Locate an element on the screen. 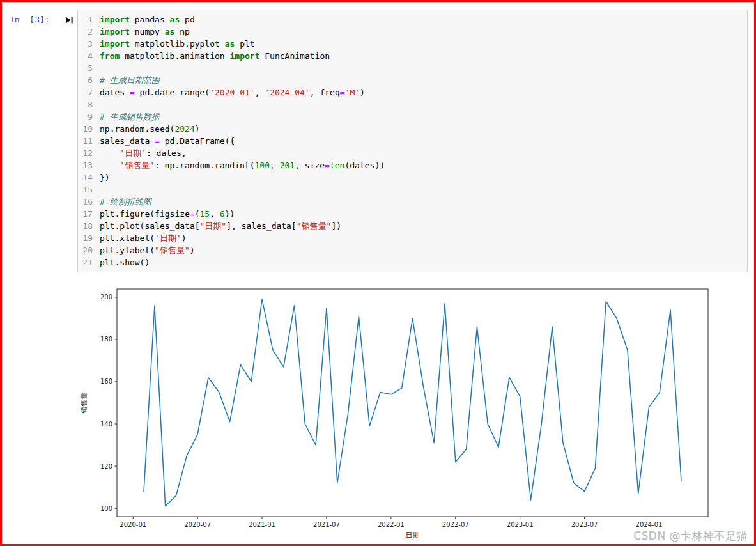 The image size is (756, 546). code-line: 3import matplotlib.pyplot as plt is located at coordinates (413, 43).